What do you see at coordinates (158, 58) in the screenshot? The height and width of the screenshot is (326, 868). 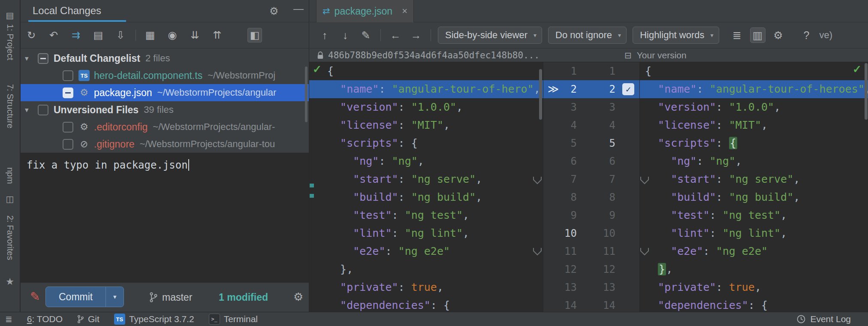 I see `file-count: 2 files` at bounding box center [158, 58].